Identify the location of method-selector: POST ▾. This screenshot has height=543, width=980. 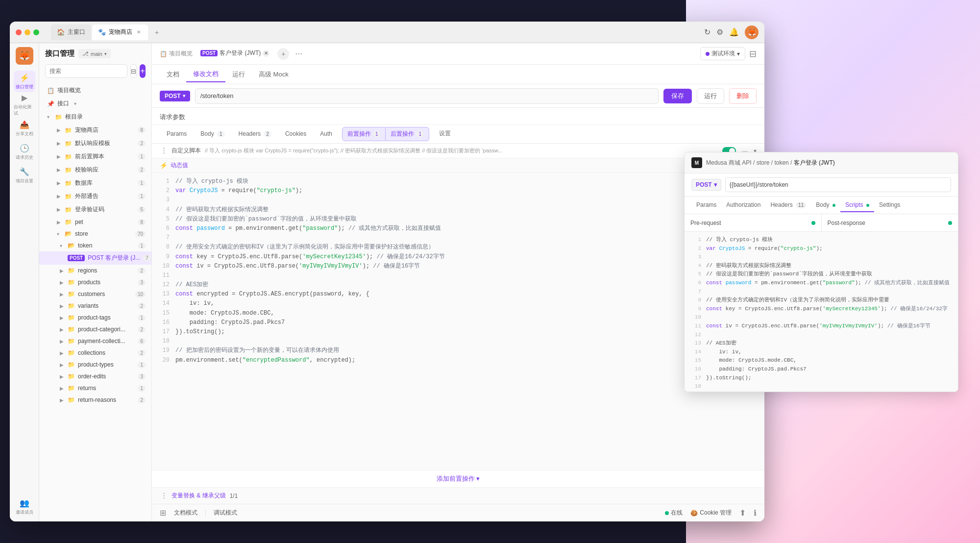
(175, 96).